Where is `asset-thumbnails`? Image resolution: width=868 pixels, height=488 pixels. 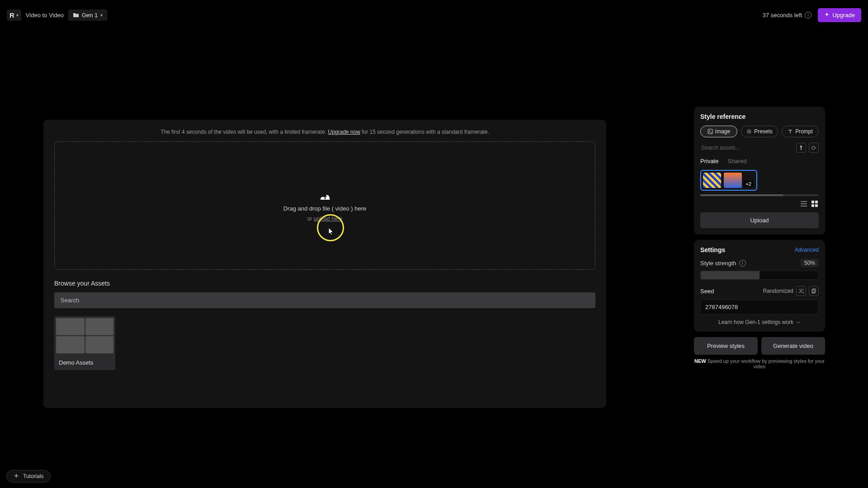
asset-thumbnails is located at coordinates (85, 336).